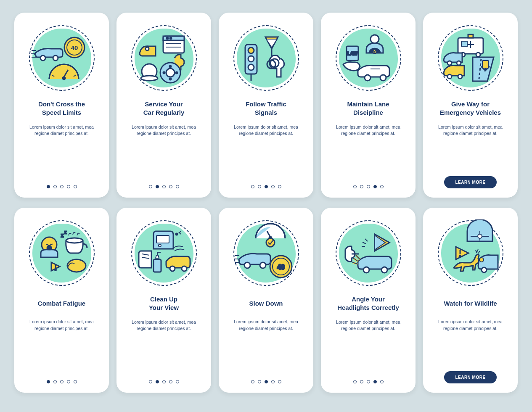 This screenshot has height=412, width=532. What do you see at coordinates (368, 300) in the screenshot?
I see `onboarding-card-headlights: Angle Your Headlights CorrectlyLorem ips…` at bounding box center [368, 300].